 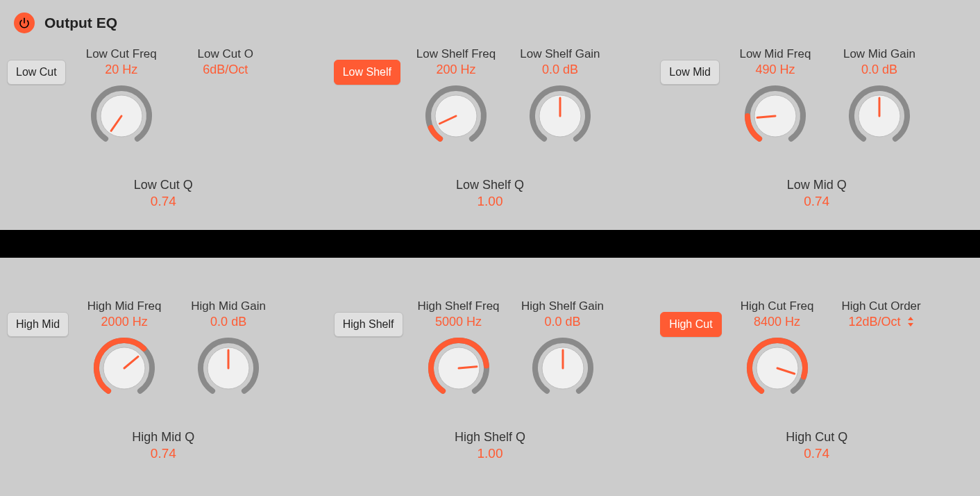 I want to click on low-shelf-gain-label: Low Shelf Gain, so click(x=559, y=54).